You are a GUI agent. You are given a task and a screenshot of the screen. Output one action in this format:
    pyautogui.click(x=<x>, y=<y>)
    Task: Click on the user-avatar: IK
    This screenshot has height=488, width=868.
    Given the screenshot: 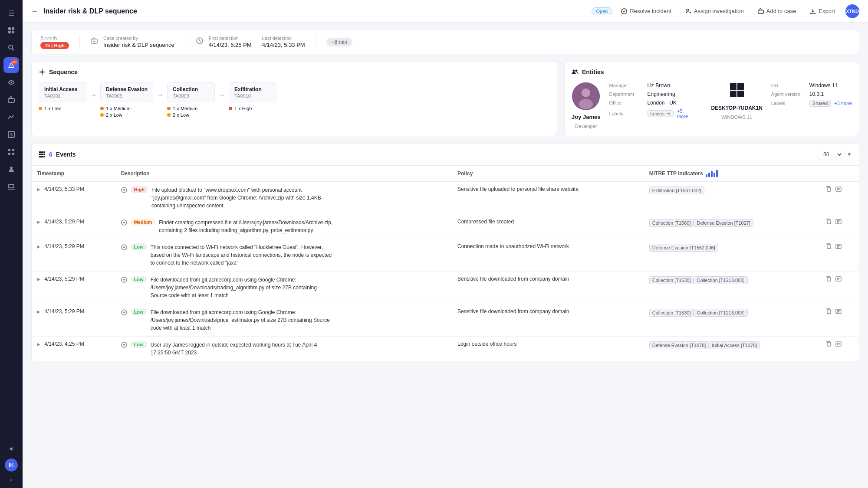 What is the action you would take?
    pyautogui.click(x=11, y=465)
    